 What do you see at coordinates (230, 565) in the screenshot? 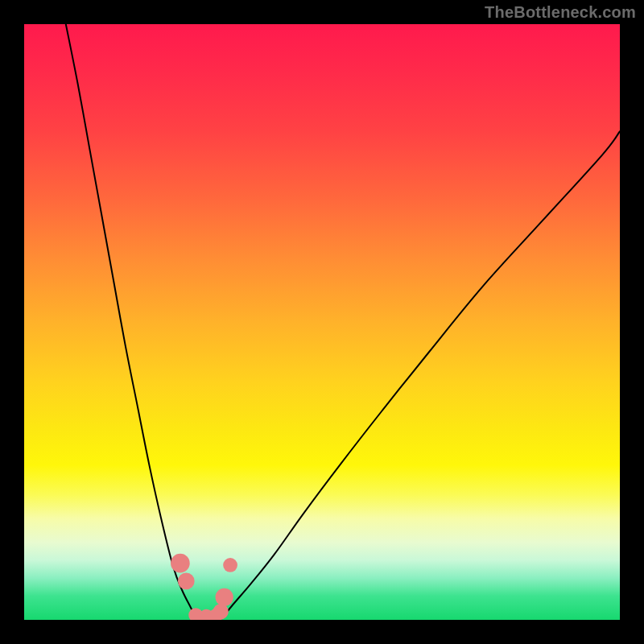
I see `marker-right-top-dot` at bounding box center [230, 565].